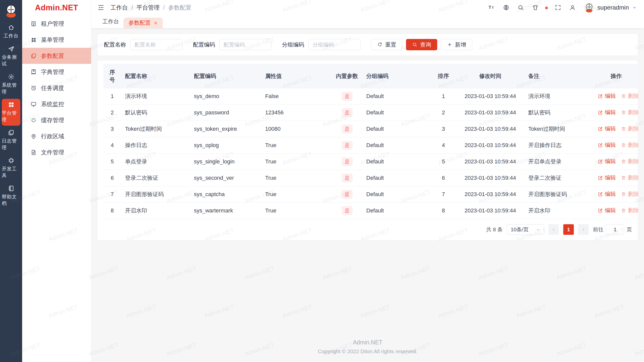 The image size is (644, 362). Describe the element at coordinates (11, 84) in the screenshot. I see `rail-item-2: 系统管理` at that location.